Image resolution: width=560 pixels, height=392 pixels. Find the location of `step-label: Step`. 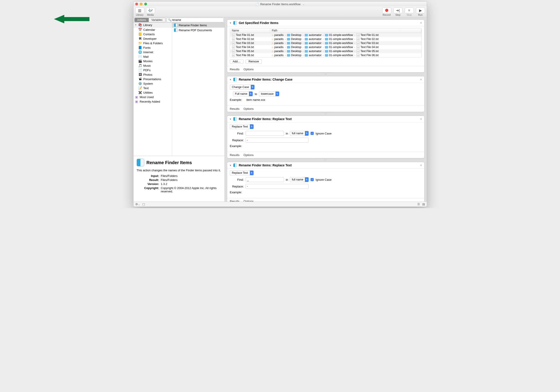

step-label: Step is located at coordinates (398, 15).